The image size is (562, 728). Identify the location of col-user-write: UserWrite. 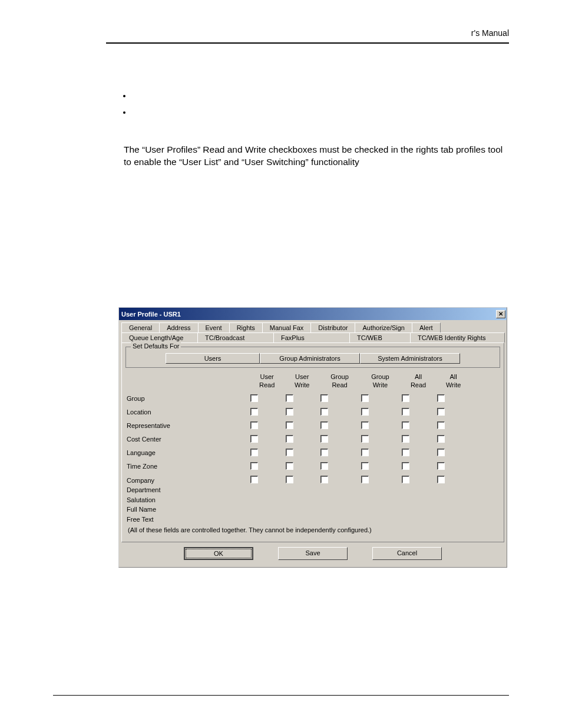
(302, 381).